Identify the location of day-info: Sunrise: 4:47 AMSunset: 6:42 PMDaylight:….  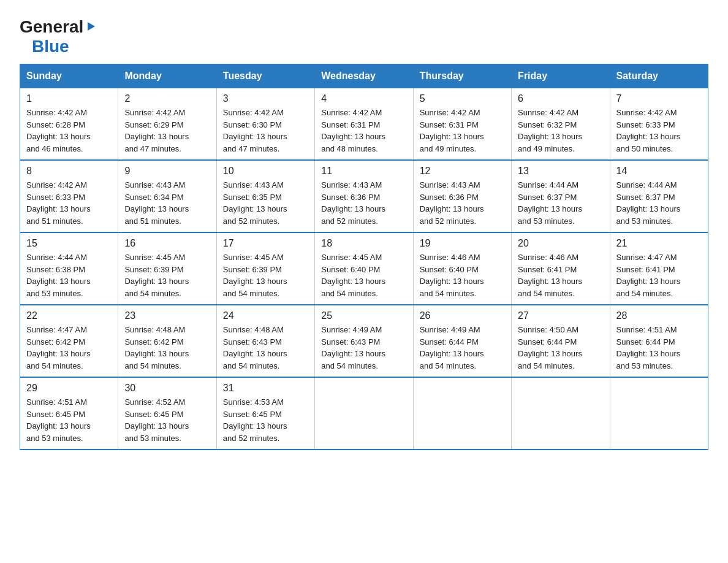
(69, 348).